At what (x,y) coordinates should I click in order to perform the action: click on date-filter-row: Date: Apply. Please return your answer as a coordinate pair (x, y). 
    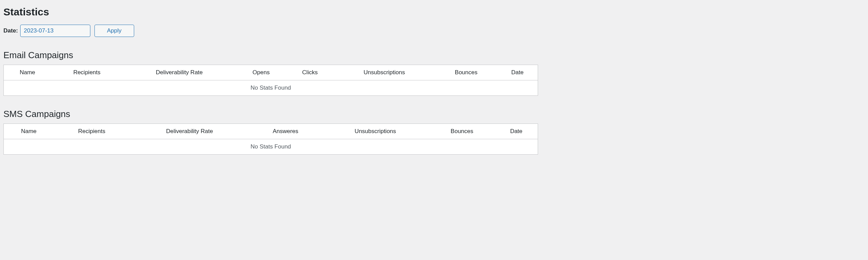
    Looking at the image, I should click on (271, 31).